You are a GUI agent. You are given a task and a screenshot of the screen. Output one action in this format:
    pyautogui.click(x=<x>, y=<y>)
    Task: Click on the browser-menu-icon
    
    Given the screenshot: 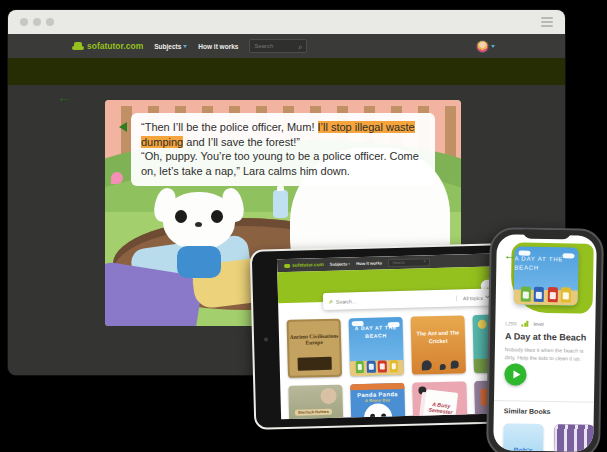 What is the action you would take?
    pyautogui.click(x=547, y=22)
    